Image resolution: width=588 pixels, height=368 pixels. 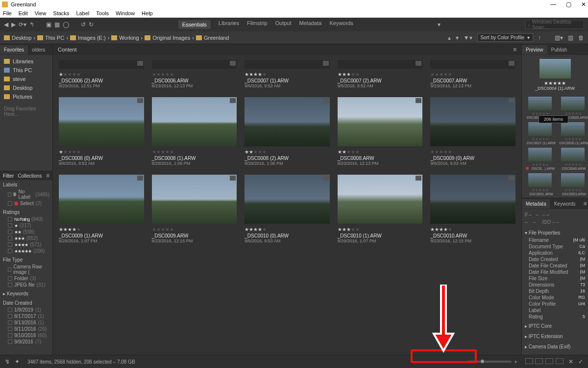 I want to click on menu-help: Help, so click(x=147, y=13).